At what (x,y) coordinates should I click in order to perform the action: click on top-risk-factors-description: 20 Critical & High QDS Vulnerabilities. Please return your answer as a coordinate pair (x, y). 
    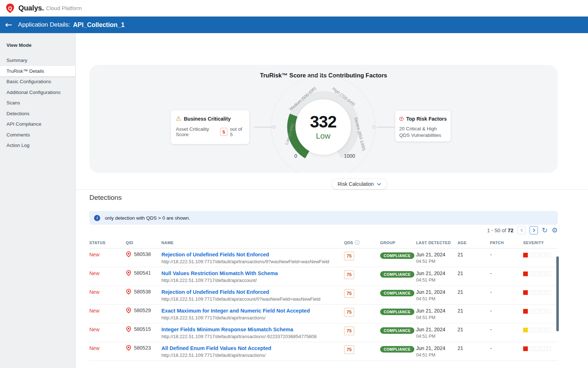
    Looking at the image, I should click on (423, 132).